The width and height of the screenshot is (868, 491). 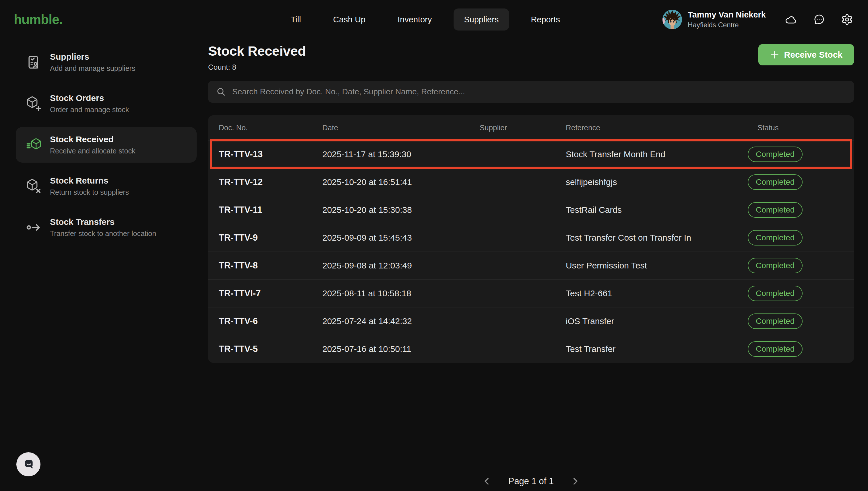 I want to click on search-icon, so click(x=221, y=92).